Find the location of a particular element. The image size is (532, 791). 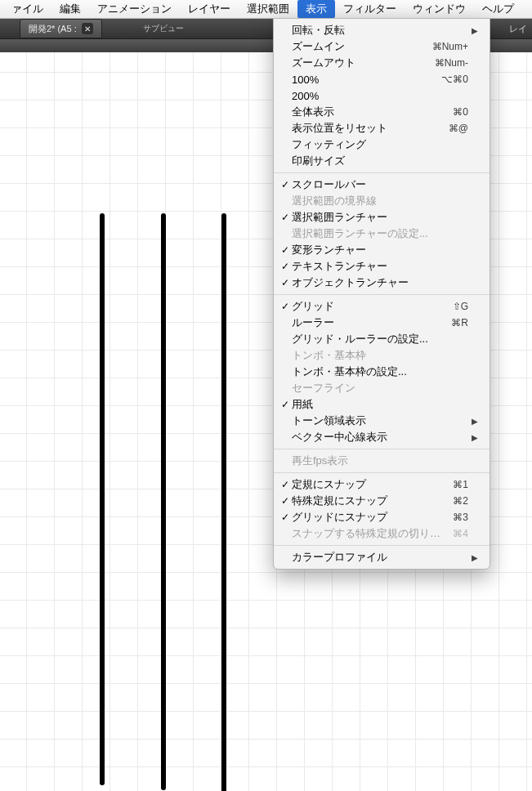

menu-item: トーン領域表示▶ is located at coordinates (382, 421).